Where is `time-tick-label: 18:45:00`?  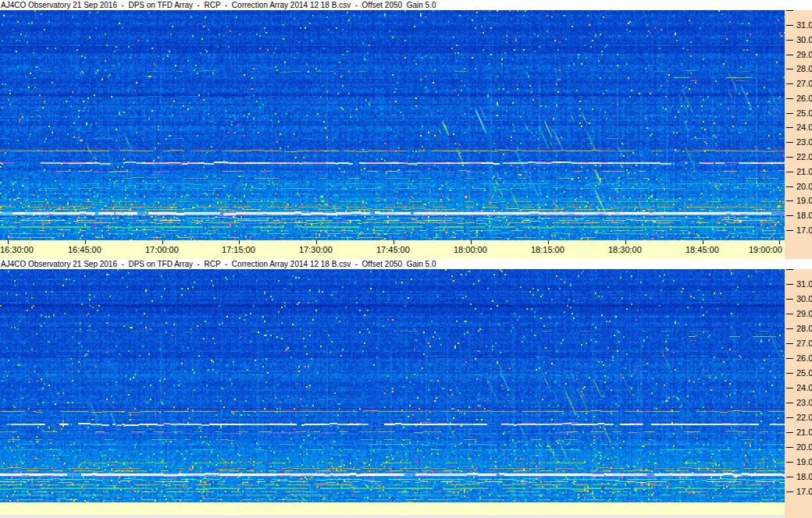 time-tick-label: 18:45:00 is located at coordinates (703, 250).